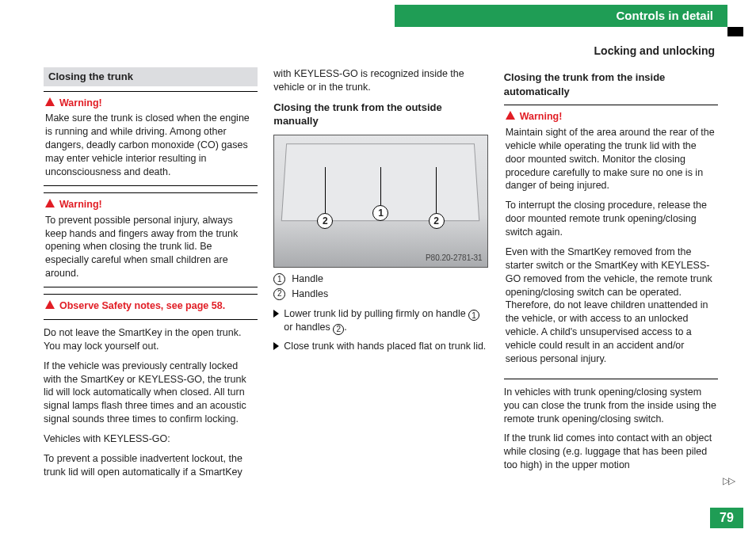 The width and height of the screenshot is (756, 533). Describe the element at coordinates (611, 405) in the screenshot. I see `body-paragraph: In vehicles with trunk opening/closing s…` at that location.